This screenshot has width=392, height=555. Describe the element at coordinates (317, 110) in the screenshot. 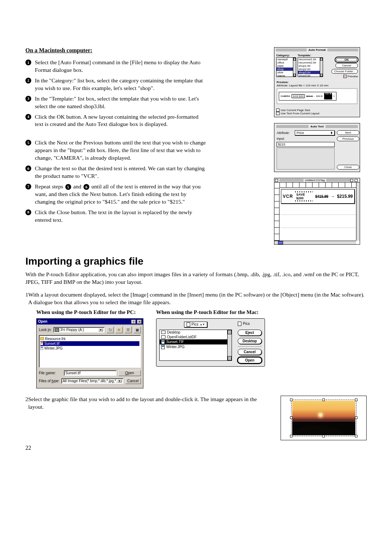

I see `use-current-page-checkbox: Use Current Page Size` at that location.